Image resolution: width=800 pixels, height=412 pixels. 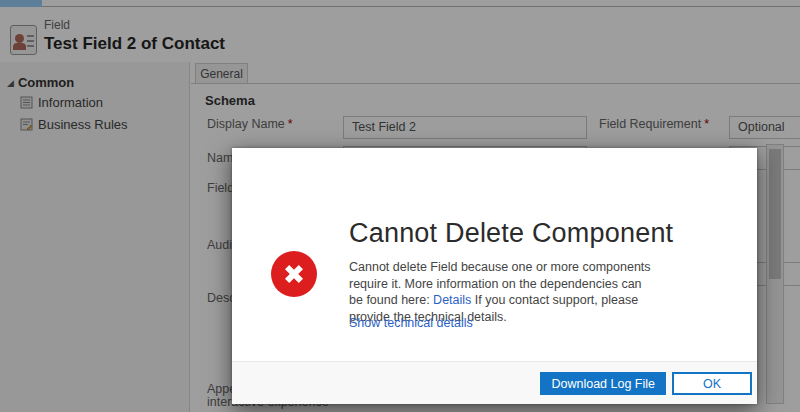 I want to click on dialog-footer: Download Log File OK, so click(x=494, y=382).